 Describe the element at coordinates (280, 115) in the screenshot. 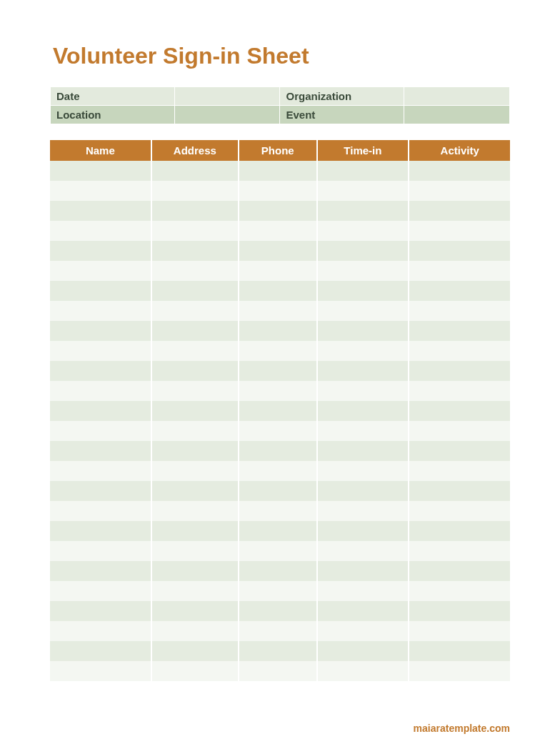

I see `info-row-location-event: Location Event` at that location.